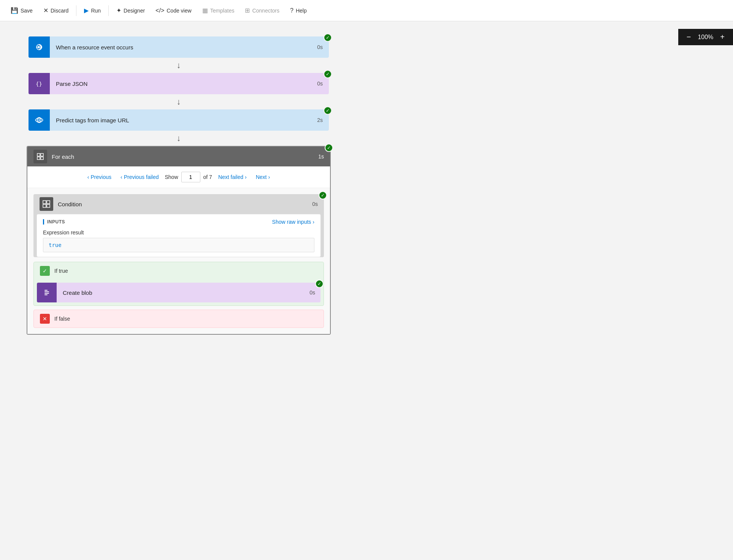 Image resolution: width=733 pixels, height=560 pixels. Describe the element at coordinates (179, 319) in the screenshot. I see `if-false-header: ✕ If false` at that location.